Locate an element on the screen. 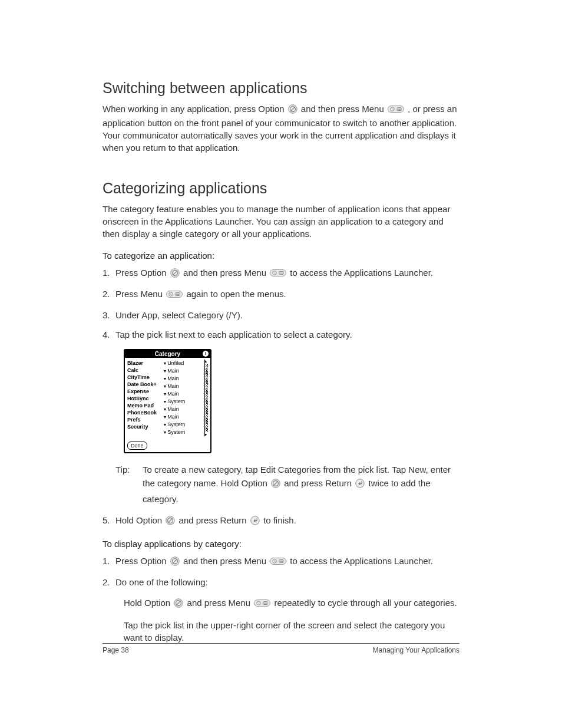 This screenshot has height=728, width=562. steps-categorize: Press Option and then press Menu to acce… is located at coordinates (281, 304).